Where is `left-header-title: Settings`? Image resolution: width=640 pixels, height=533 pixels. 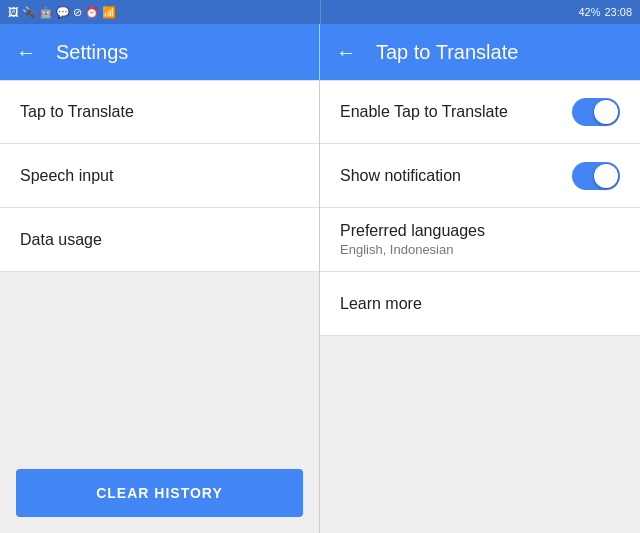 left-header-title: Settings is located at coordinates (92, 52).